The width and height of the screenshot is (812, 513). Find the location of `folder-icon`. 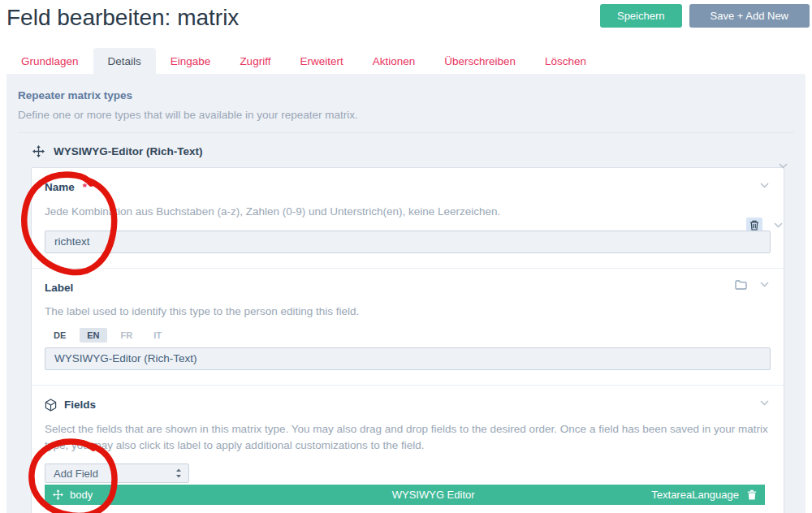

folder-icon is located at coordinates (741, 285).